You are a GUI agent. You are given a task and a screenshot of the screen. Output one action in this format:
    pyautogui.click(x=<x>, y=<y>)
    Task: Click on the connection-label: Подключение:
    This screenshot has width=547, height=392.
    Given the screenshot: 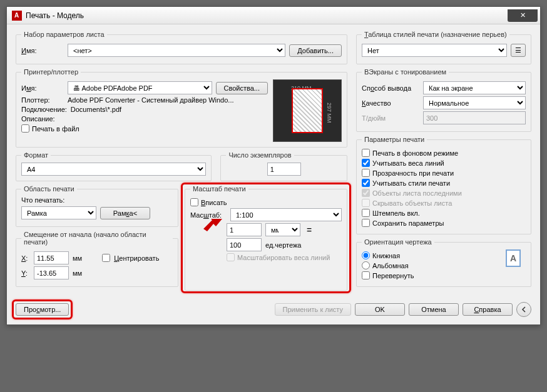 What is the action you would take?
    pyautogui.click(x=44, y=109)
    